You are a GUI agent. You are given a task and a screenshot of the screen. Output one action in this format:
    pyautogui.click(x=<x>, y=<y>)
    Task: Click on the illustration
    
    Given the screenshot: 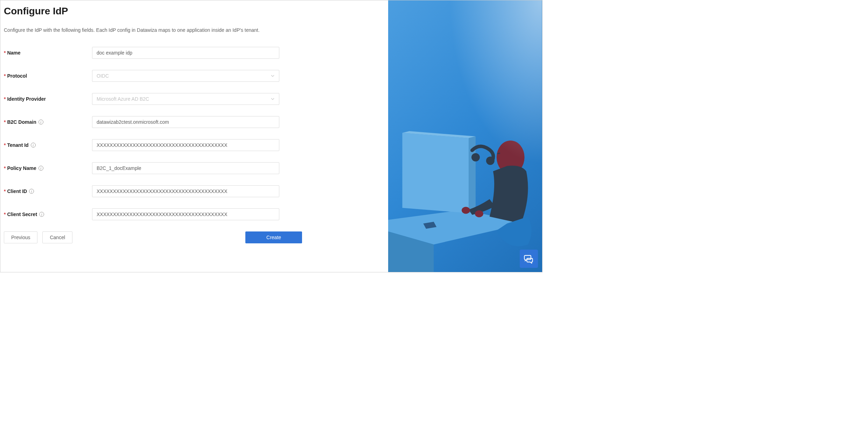 What is the action you would take?
    pyautogui.click(x=465, y=136)
    